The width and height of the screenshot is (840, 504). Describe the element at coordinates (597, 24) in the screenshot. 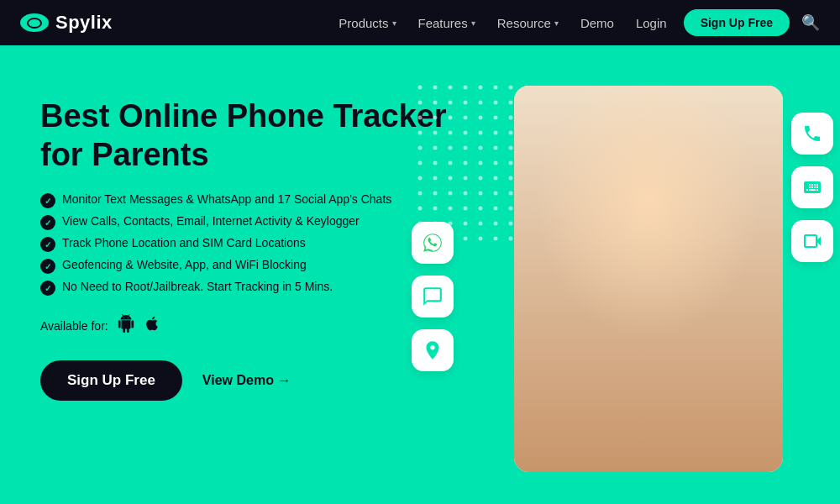

I see `nav-link-demo: Demo` at that location.